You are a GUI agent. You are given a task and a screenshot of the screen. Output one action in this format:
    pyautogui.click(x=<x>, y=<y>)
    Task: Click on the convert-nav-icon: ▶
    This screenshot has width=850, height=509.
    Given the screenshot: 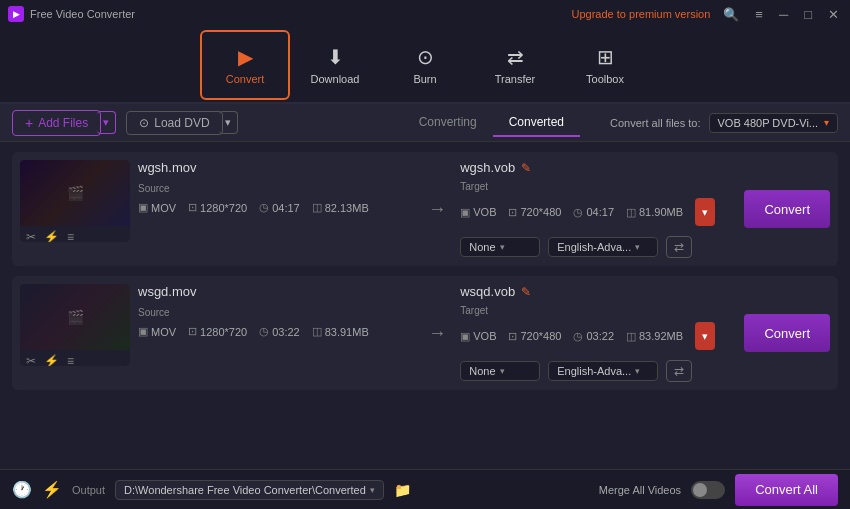 What is the action you would take?
    pyautogui.click(x=246, y=57)
    